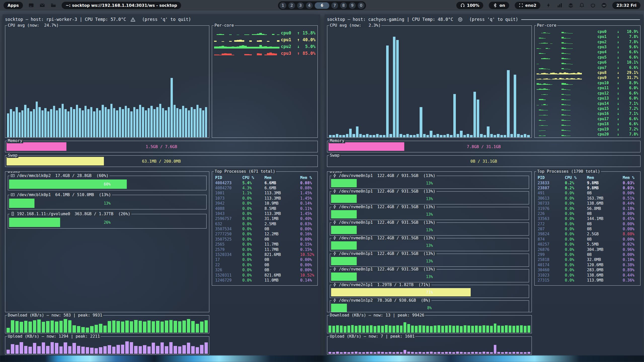  Describe the element at coordinates (335, 6) in the screenshot. I see `workspace-button: 7` at that location.